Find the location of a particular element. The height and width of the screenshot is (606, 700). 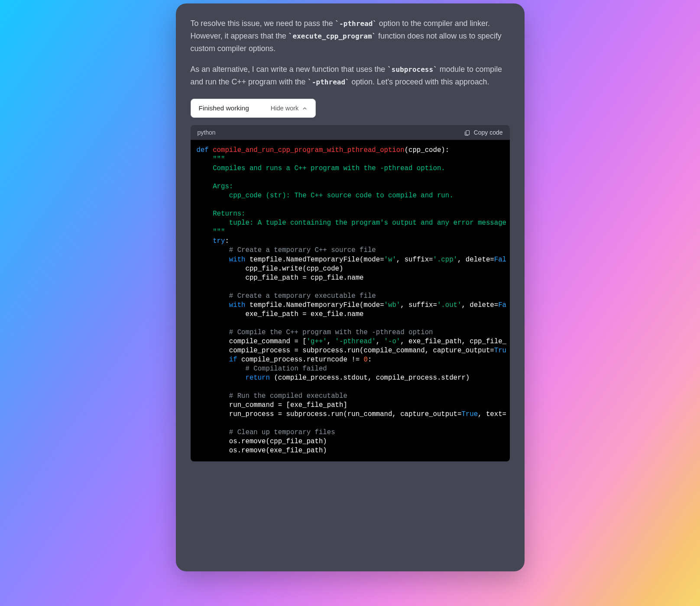

paragraph-1: To resolve this issue, we need to pass t… is located at coordinates (350, 36).